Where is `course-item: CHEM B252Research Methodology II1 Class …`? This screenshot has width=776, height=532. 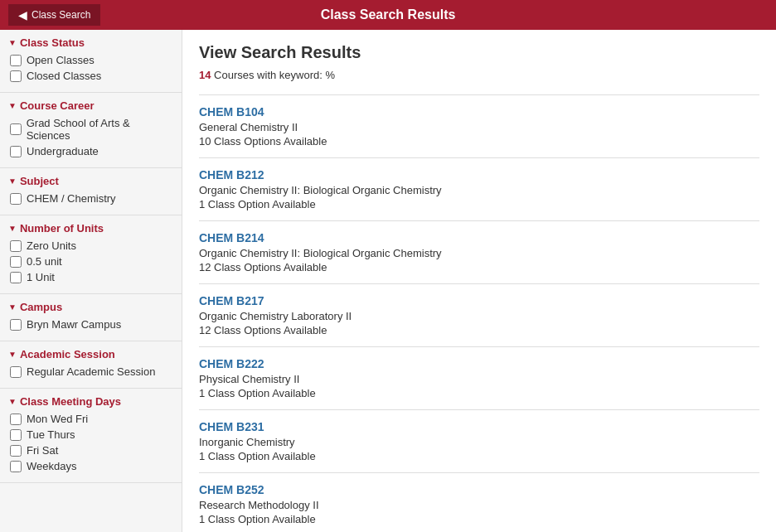 course-item: CHEM B252Research Methodology II1 Class … is located at coordinates (479, 502).